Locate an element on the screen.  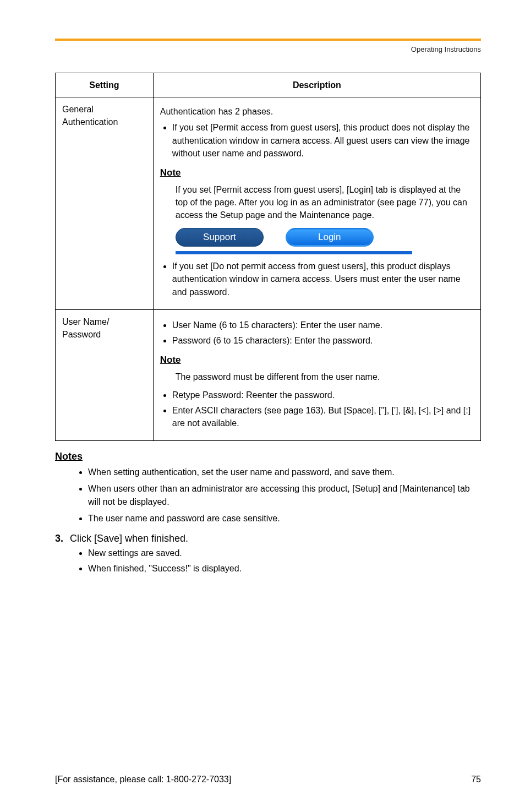
notes-list: When setting authentication, set the use… is located at coordinates (268, 495).